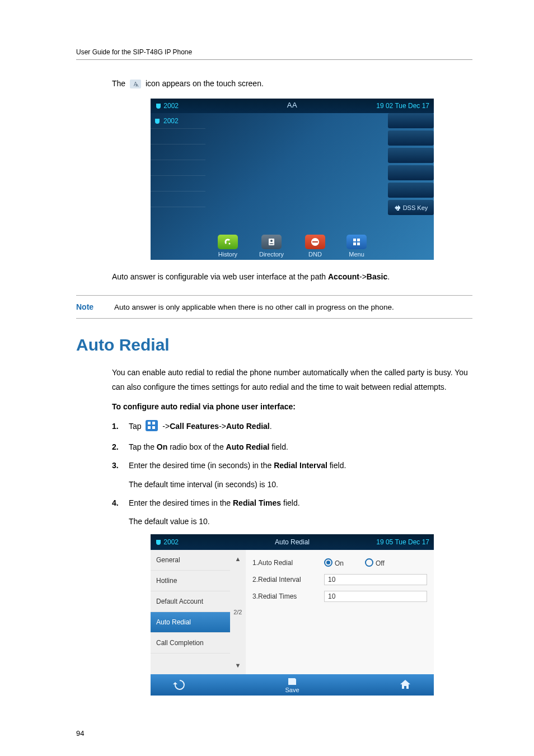 The image size is (534, 756). What do you see at coordinates (357, 242) in the screenshot?
I see `menu-icon` at bounding box center [357, 242].